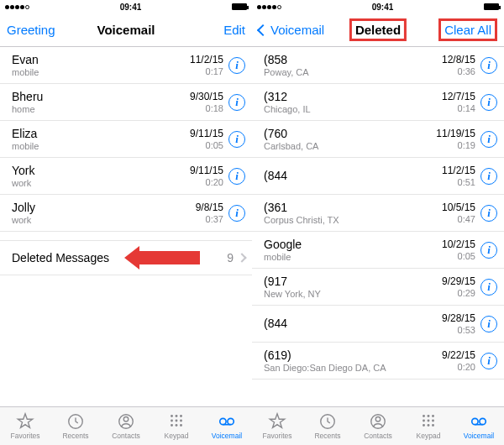  I want to click on voicemail-row: Elizamobile 9/11/150:05 i, so click(126, 139).